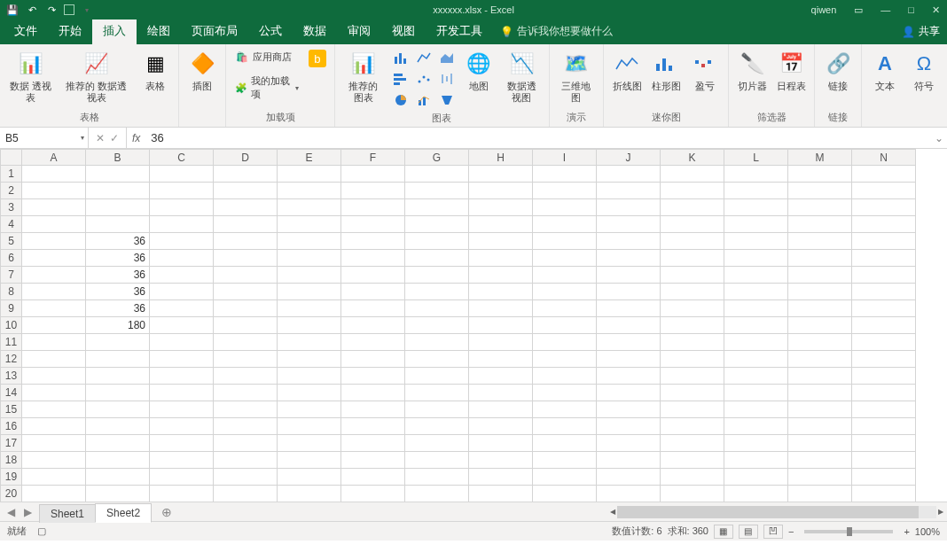 Image resolution: width=947 pixels, height=560 pixels. Describe the element at coordinates (44, 138) in the screenshot. I see `name-box: B5▾` at that location.